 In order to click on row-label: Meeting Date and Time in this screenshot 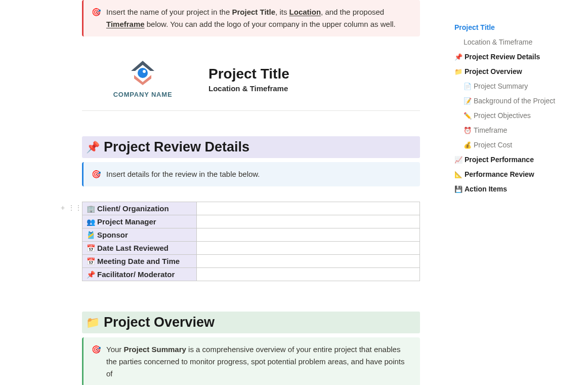, I will do `click(139, 261)`.